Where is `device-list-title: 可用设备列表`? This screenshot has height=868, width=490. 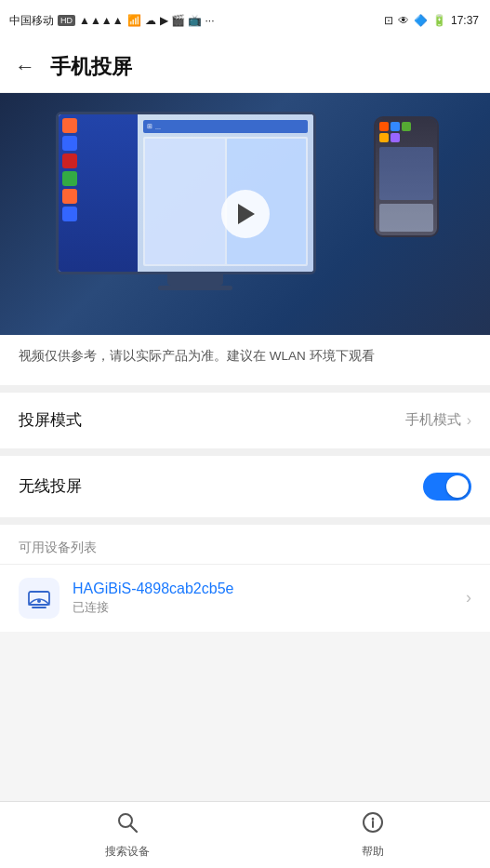 device-list-title: 可用设备列表 is located at coordinates (245, 544).